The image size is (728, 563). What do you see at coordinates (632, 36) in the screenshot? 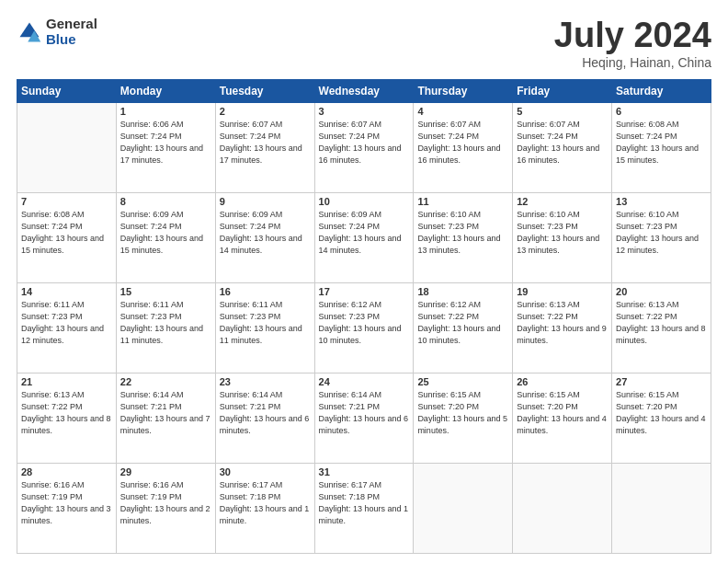
I see `main-title: July 2024` at bounding box center [632, 36].